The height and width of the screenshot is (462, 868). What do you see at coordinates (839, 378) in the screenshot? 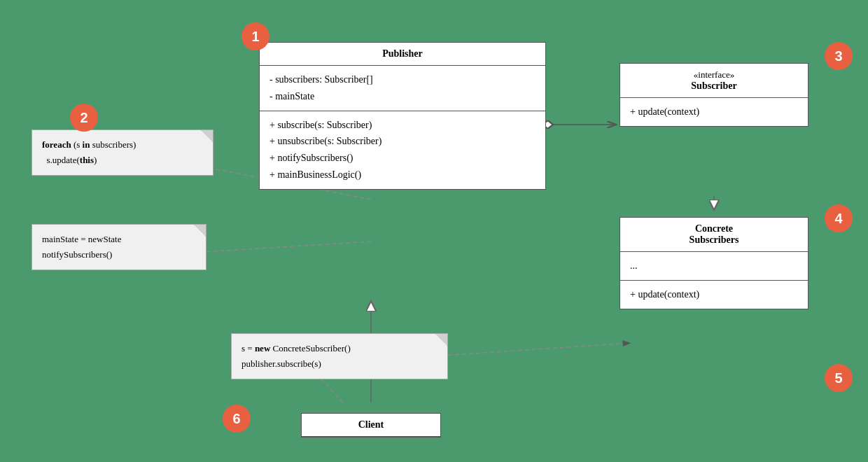
I see `num-circle-5: 5` at bounding box center [839, 378].